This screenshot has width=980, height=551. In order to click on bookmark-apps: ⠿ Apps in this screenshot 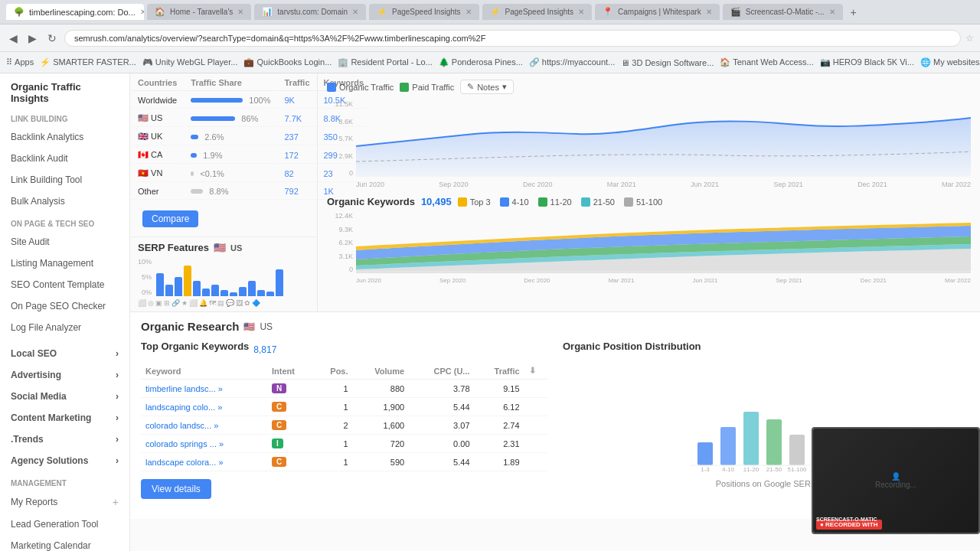, I will do `click(20, 63)`.